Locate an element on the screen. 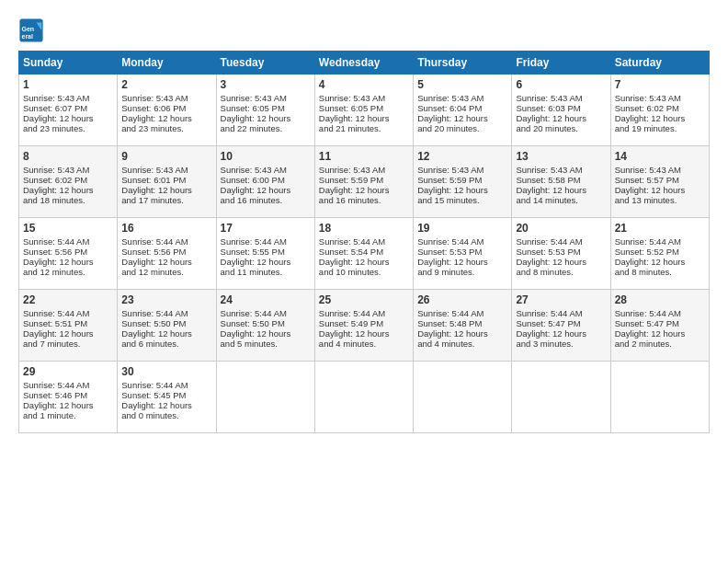 Image resolution: width=728 pixels, height=563 pixels. day-number: 13 is located at coordinates (561, 156).